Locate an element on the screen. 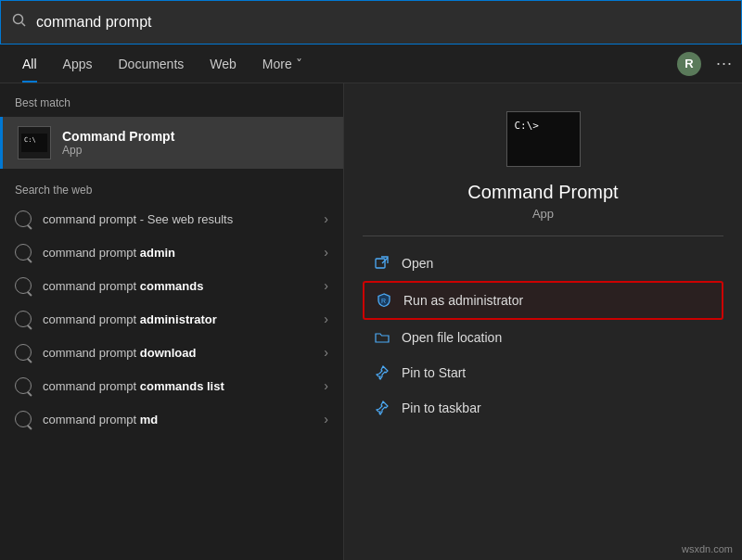 Image resolution: width=742 pixels, height=560 pixels. tab-more: More ˅ is located at coordinates (282, 63).